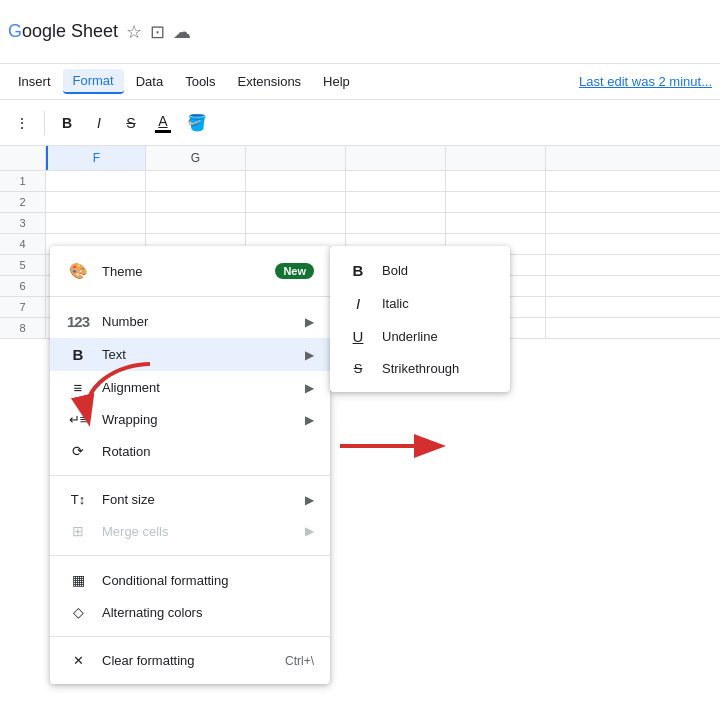  Describe the element at coordinates (78, 451) in the screenshot. I see `rotation-icon: ⟳` at that location.